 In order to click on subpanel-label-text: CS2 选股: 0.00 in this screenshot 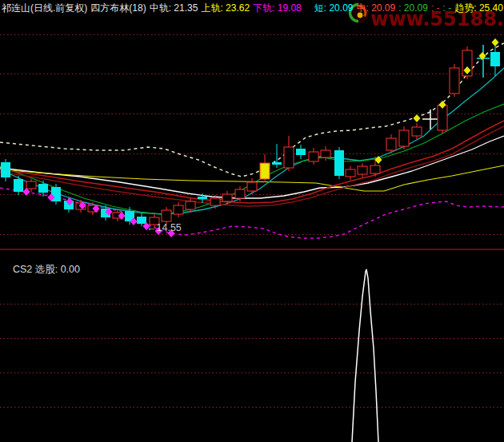, I will do `click(46, 269)`.